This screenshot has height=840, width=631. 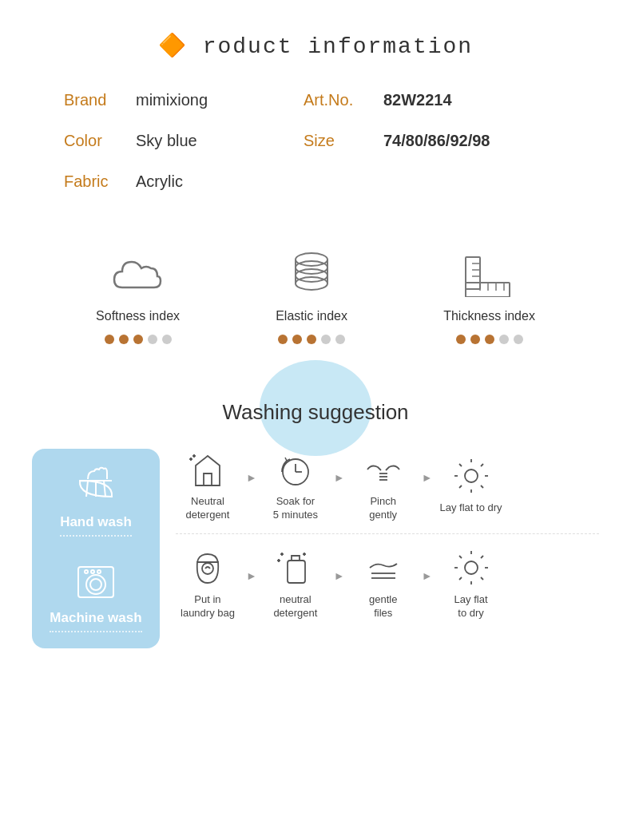 I want to click on step-soak: Soak for5 minutes, so click(x=296, y=485).